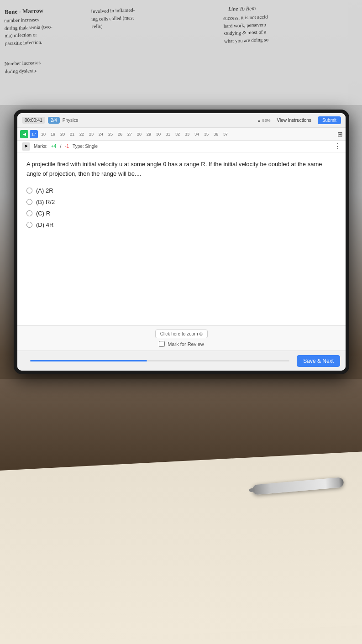 This screenshot has width=362, height=644. Describe the element at coordinates (70, 120) in the screenshot. I see `subject-label: Physics` at that location.